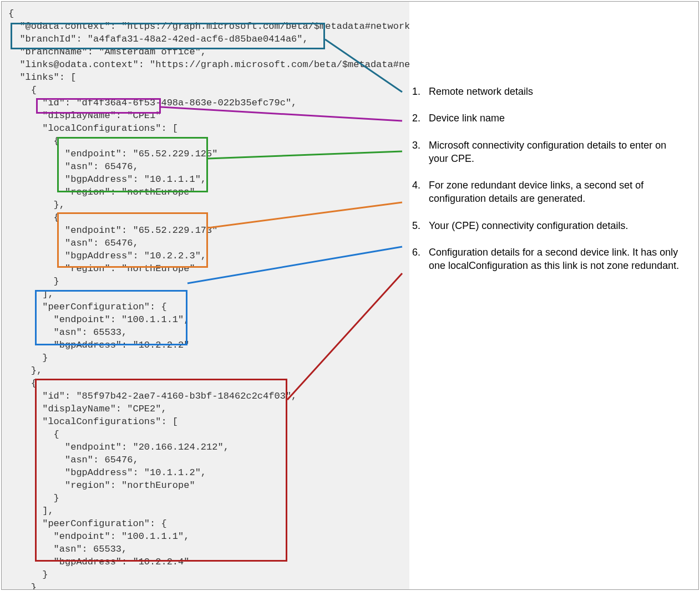 Image resolution: width=700 pixels, height=591 pixels. I want to click on annotation-item: Device link name, so click(550, 118).